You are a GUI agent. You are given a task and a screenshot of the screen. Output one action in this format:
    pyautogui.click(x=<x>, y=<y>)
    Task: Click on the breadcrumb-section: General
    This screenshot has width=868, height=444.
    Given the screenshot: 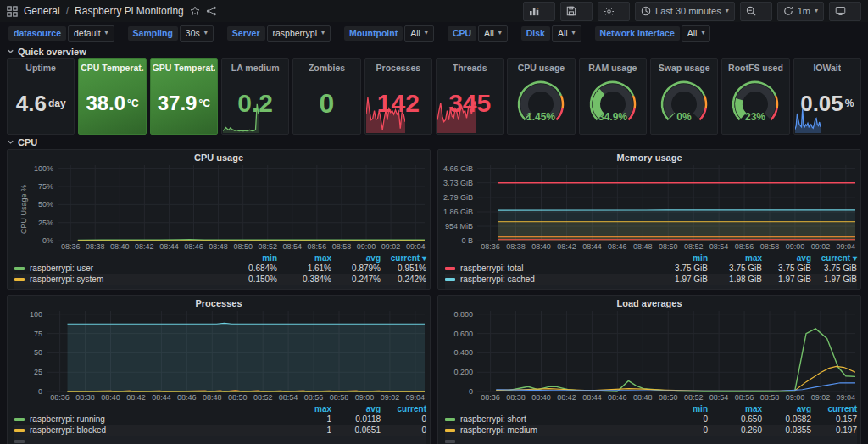 What is the action you would take?
    pyautogui.click(x=42, y=11)
    